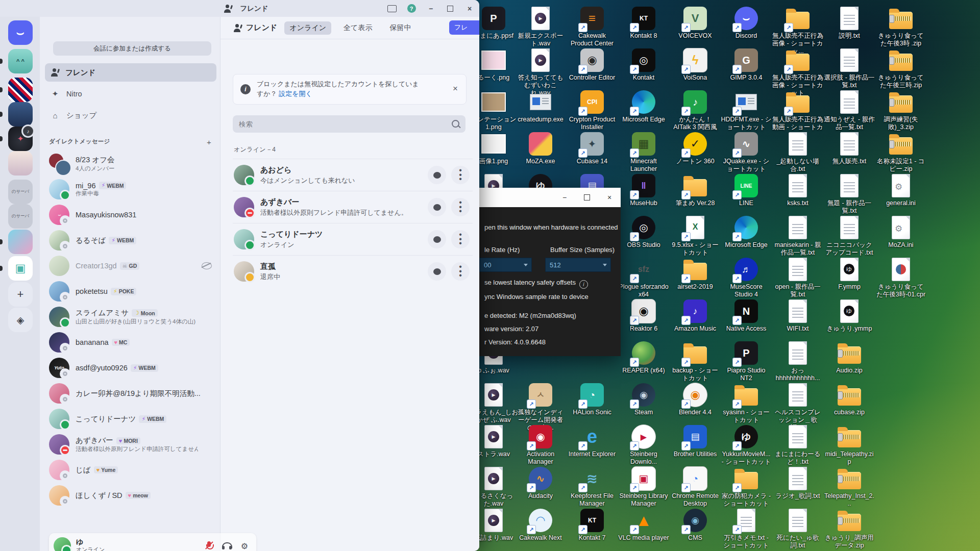 Image resolution: width=980 pixels, height=551 pixels. What do you see at coordinates (20, 90) in the screenshot?
I see `server-server-flag` at bounding box center [20, 90].